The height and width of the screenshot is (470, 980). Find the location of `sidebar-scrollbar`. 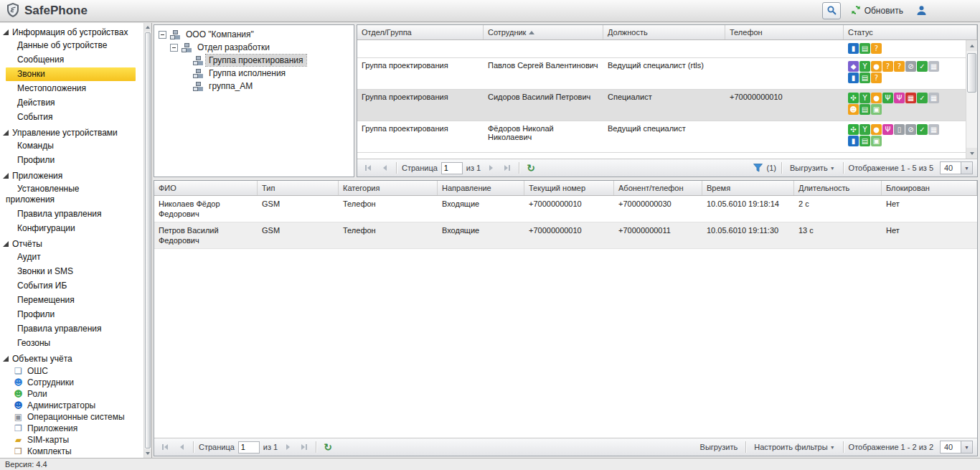

sidebar-scrollbar is located at coordinates (148, 240).